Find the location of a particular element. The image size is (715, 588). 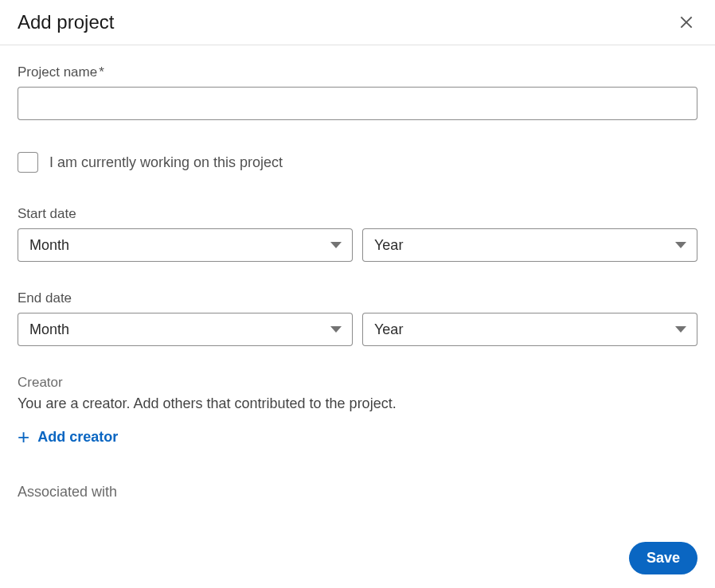

close-icon is located at coordinates (686, 22).